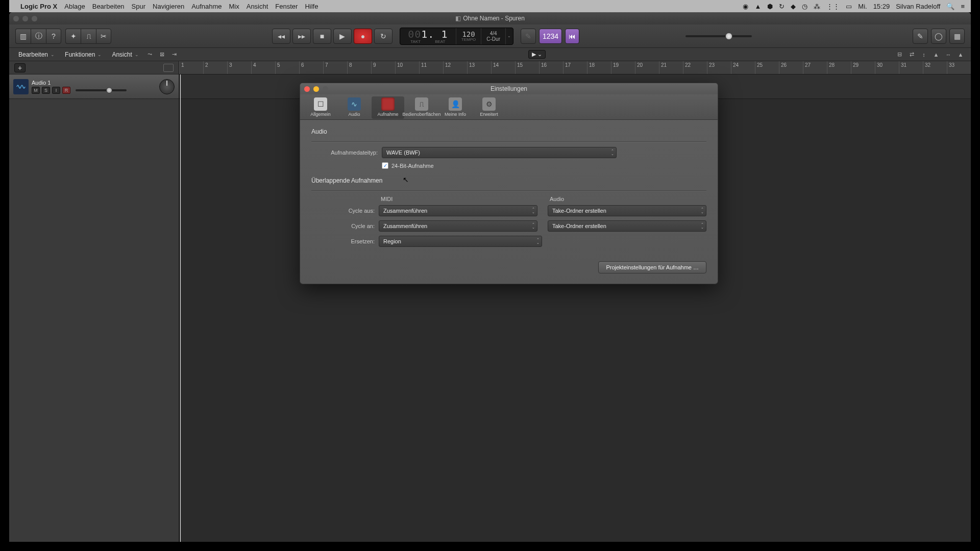  I want to click on ruler-tick: 26, so click(791, 67).